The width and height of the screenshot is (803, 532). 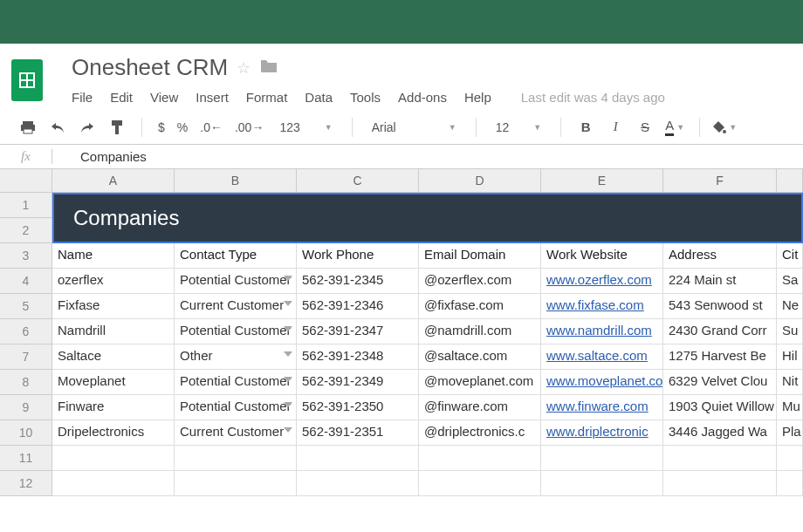 I want to click on decrease-decimal-button: .0←, so click(x=211, y=127).